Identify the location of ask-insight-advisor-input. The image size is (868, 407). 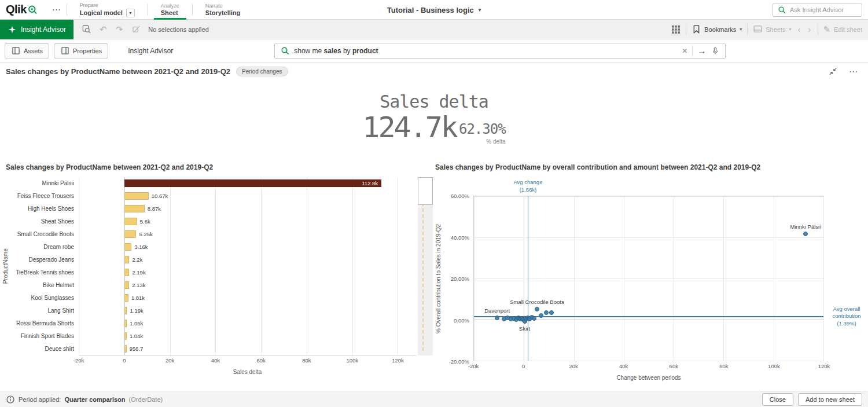
(824, 10).